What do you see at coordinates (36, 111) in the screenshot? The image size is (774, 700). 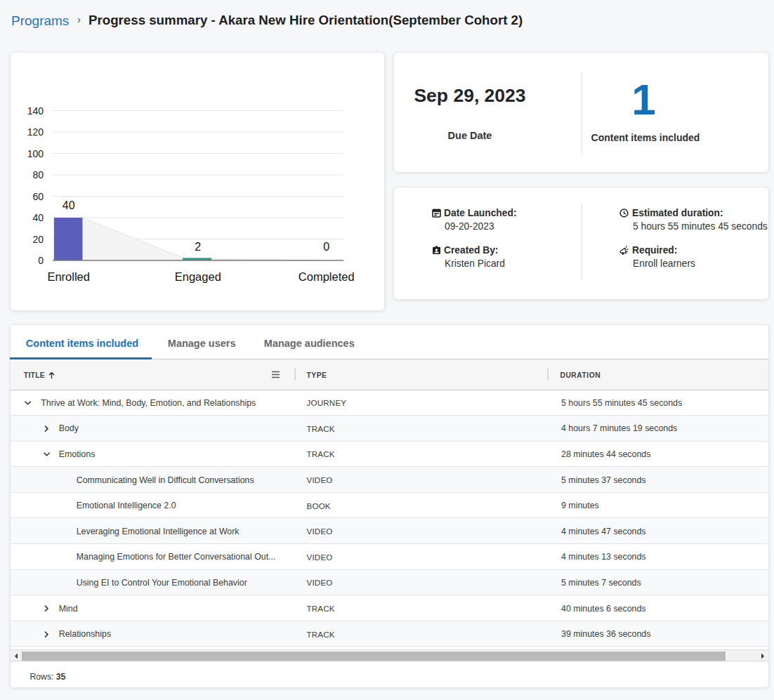 I see `svg-text: 140` at bounding box center [36, 111].